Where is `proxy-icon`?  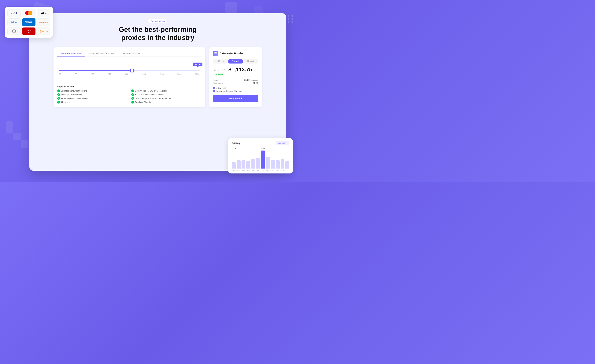
proxy-icon is located at coordinates (216, 54).